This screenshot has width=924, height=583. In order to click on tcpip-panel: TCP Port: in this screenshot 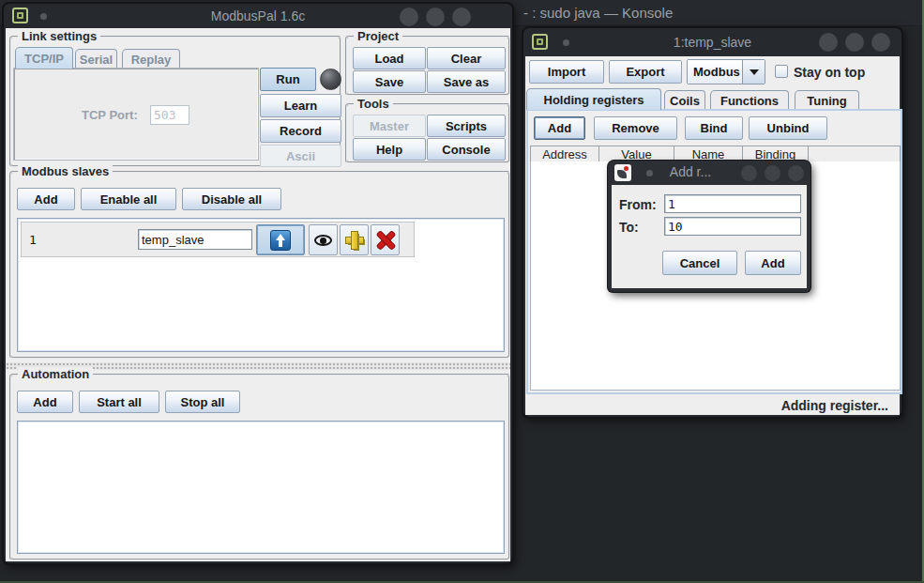, I will do `click(136, 115)`.